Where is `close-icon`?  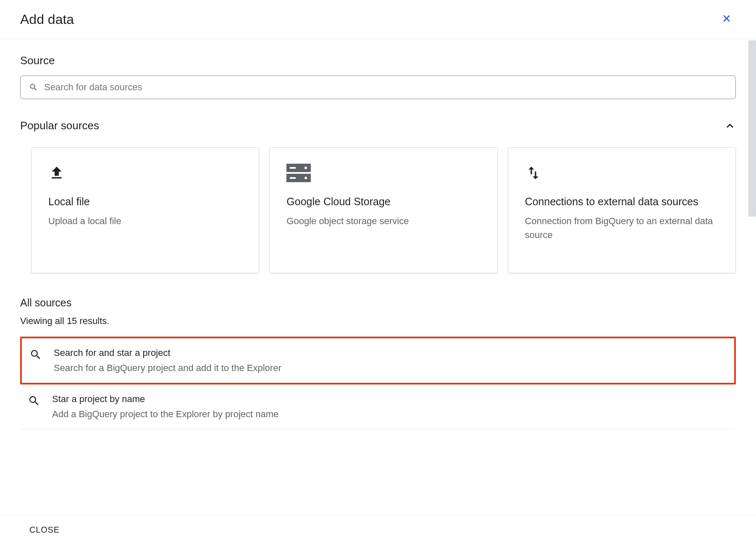
close-icon is located at coordinates (727, 19).